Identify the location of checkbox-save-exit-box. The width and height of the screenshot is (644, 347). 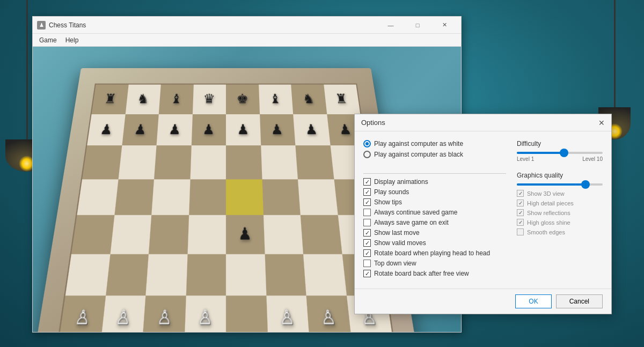
(367, 223).